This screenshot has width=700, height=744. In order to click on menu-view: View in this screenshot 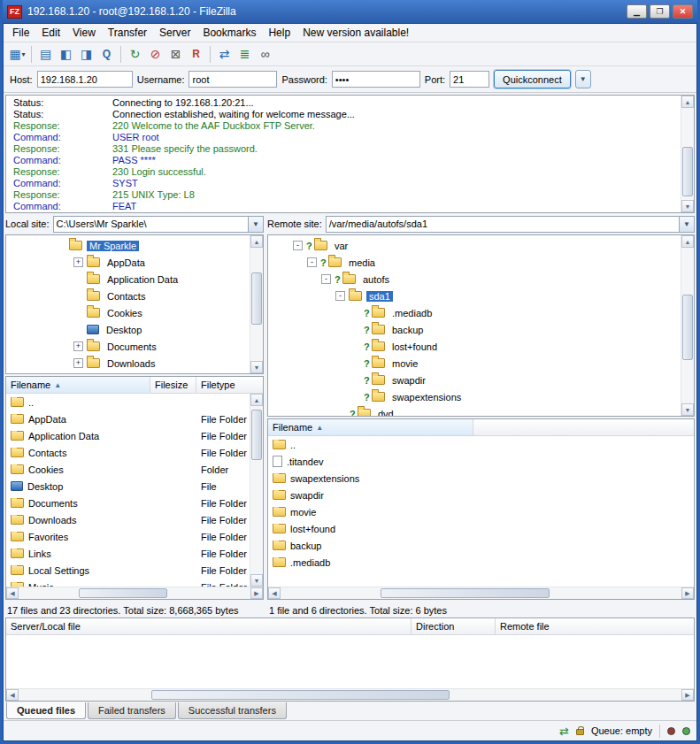, I will do `click(84, 33)`.